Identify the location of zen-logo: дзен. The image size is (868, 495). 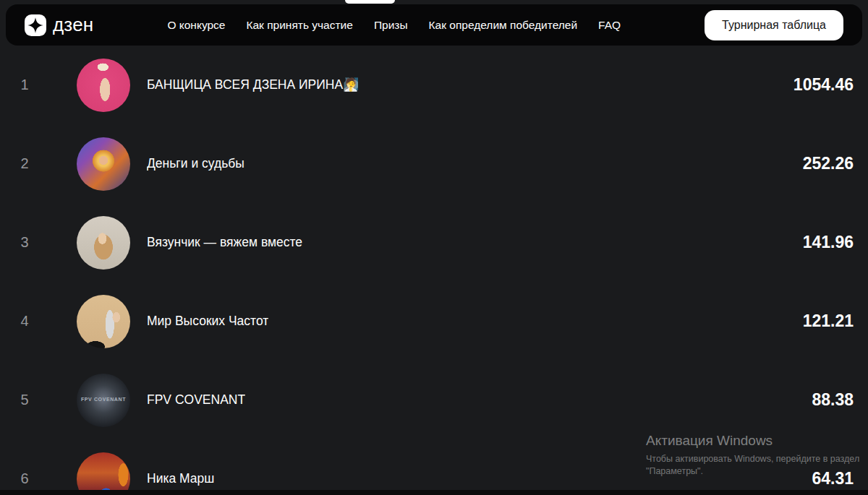
(59, 25).